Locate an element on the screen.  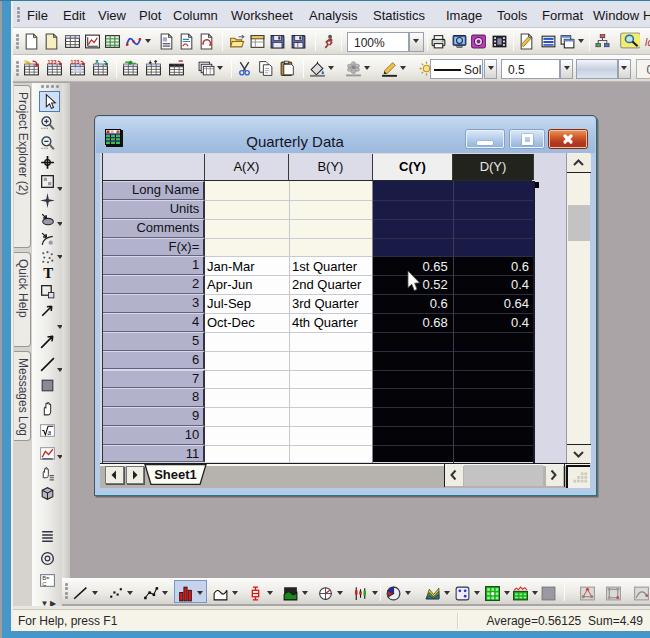
svg-text: a is located at coordinates (49, 432).